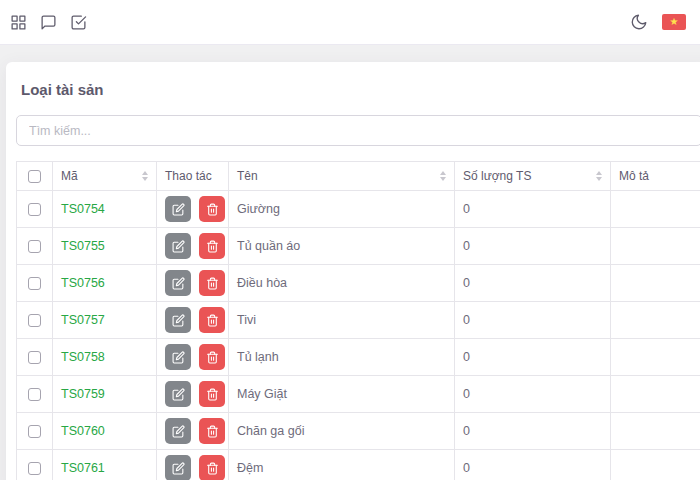 This screenshot has height=480, width=700. Describe the element at coordinates (358, 432) in the screenshot. I see `table-row: TS0760 Chăn ga gối 0` at that location.